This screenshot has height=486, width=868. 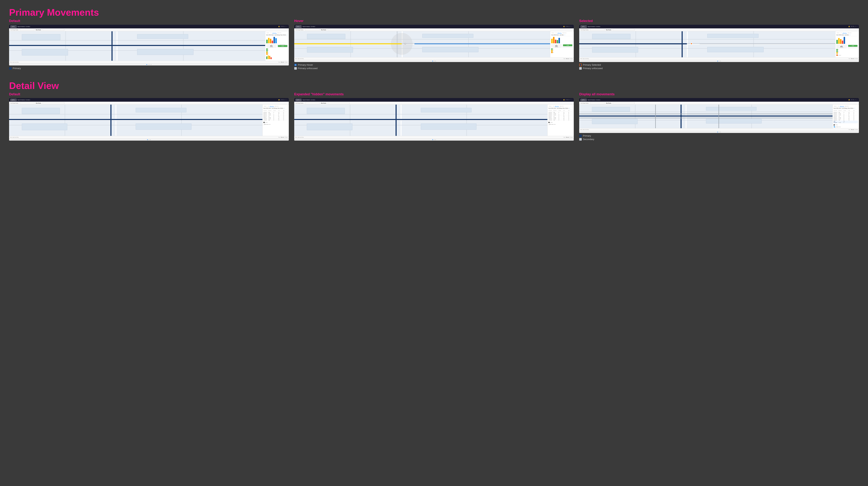 I want to click on download-icon-d2: ⬇, so click(x=568, y=100).